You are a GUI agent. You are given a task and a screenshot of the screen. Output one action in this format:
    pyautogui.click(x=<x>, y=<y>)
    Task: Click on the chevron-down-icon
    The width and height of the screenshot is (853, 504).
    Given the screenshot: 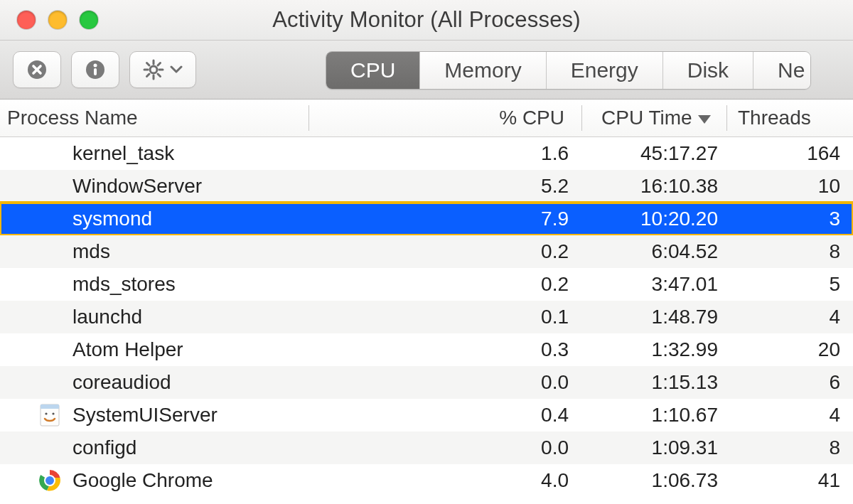 What is the action you would take?
    pyautogui.click(x=176, y=70)
    